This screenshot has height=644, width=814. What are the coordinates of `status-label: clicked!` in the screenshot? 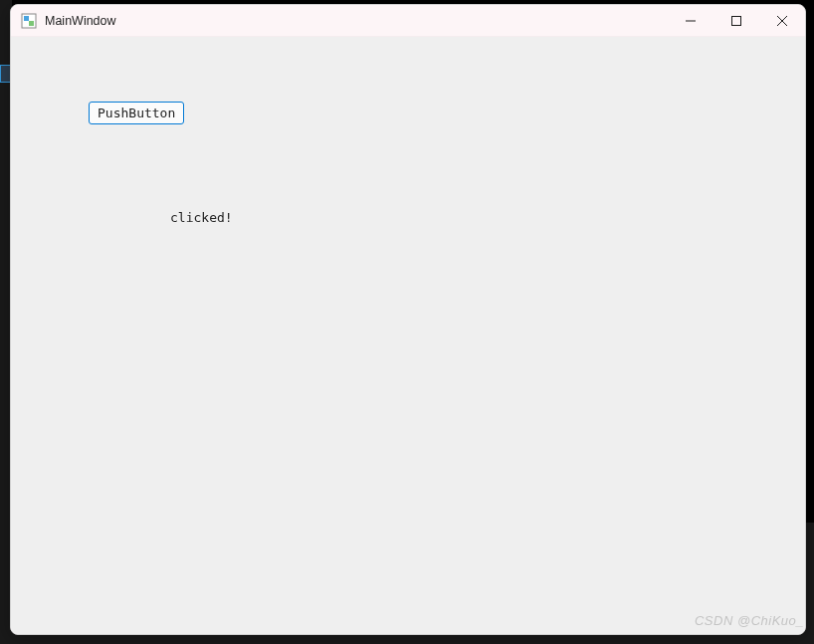 It's located at (201, 217).